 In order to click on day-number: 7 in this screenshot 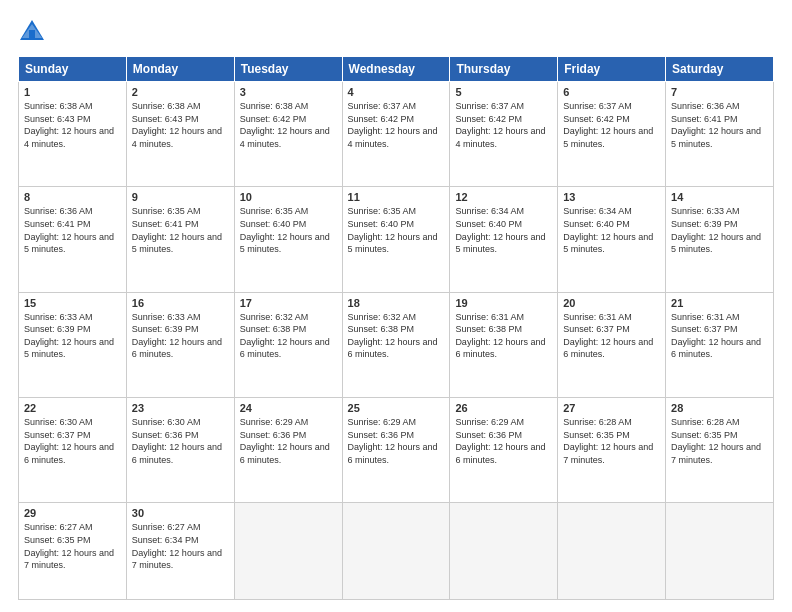, I will do `click(720, 92)`.